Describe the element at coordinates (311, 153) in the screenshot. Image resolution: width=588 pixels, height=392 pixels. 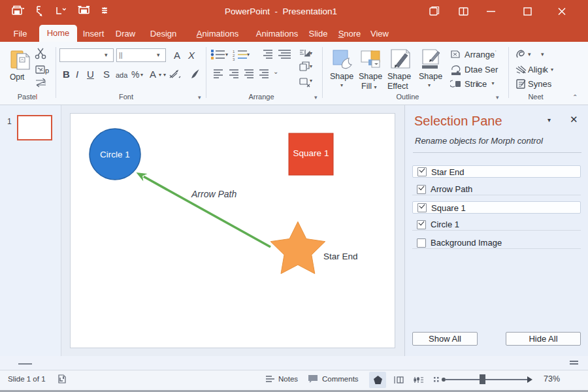
I see `svg-text: Square 1` at that location.